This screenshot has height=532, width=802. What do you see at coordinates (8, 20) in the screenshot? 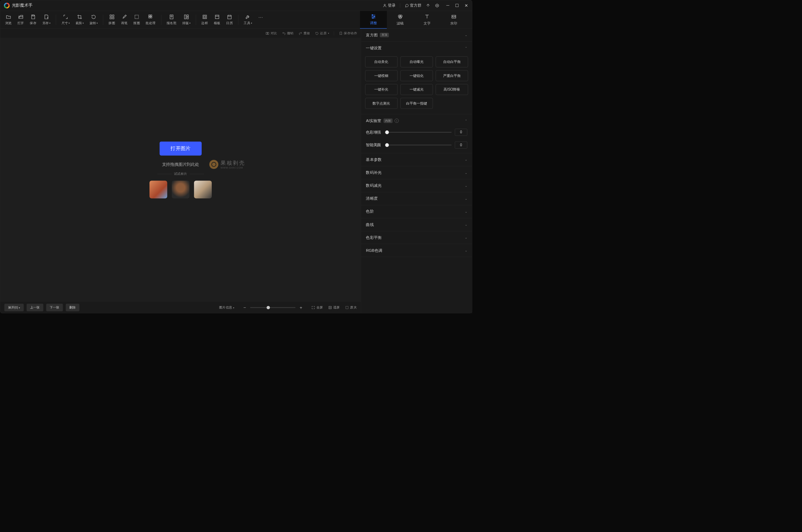
I see `tool-browse: 浏览` at bounding box center [8, 20].